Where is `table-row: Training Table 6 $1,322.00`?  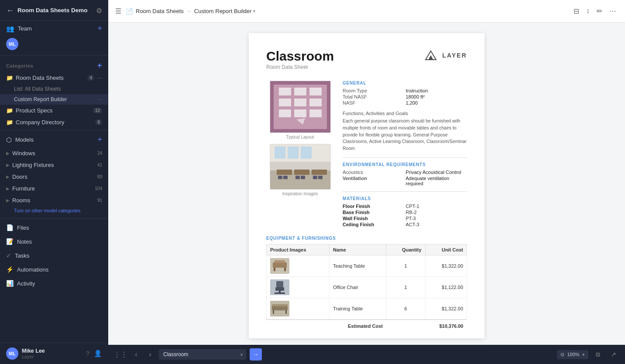
table-row: Training Table 6 $1,322.00 is located at coordinates (367, 309).